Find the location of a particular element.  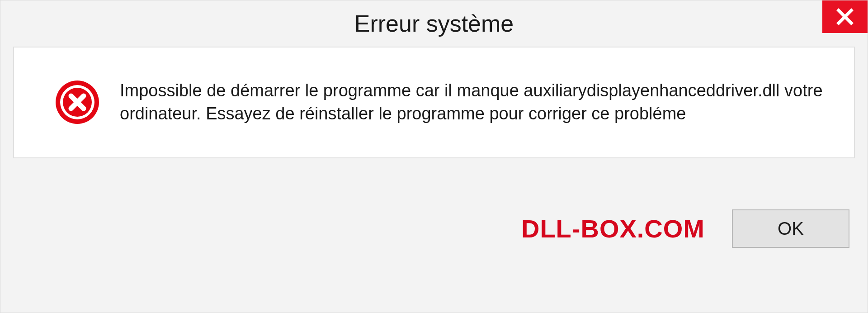

dialog-title: Erreur système is located at coordinates (434, 24).